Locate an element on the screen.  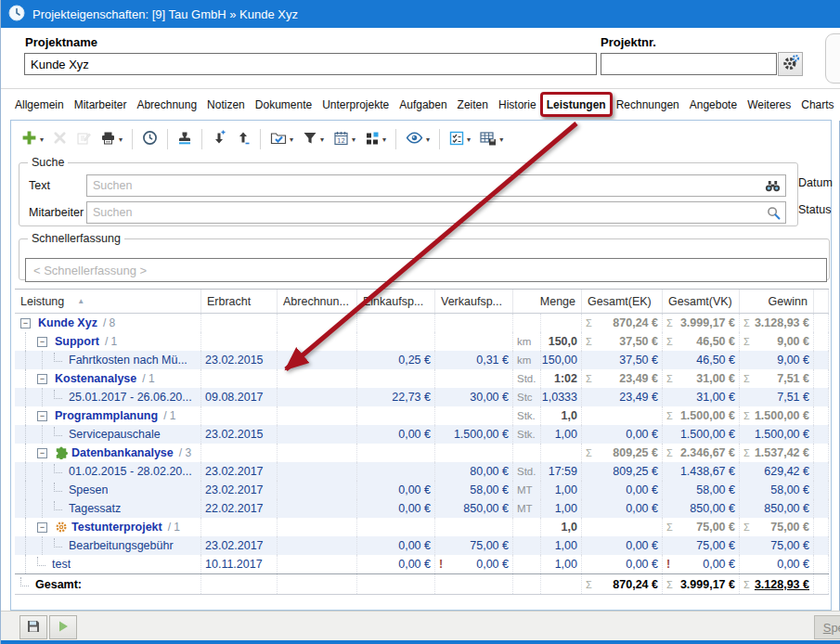
table-save-button: ▾ is located at coordinates (492, 139).